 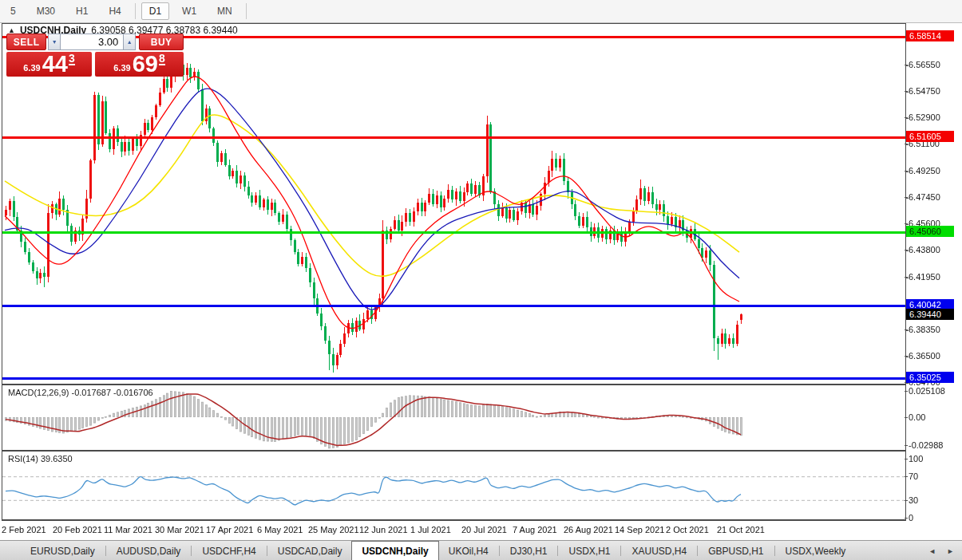 I want to click on sell-price-base: 6.39, so click(x=32, y=68).